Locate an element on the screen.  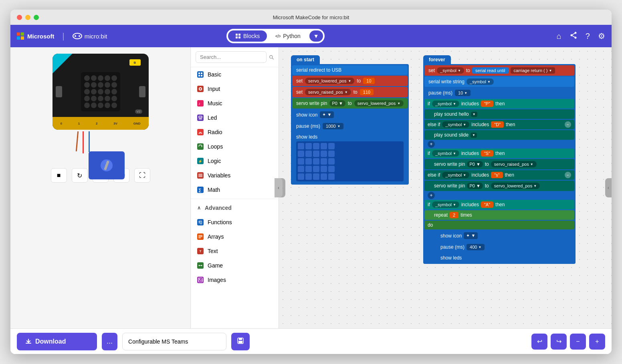
pin-2: 2 is located at coordinates (97, 123).